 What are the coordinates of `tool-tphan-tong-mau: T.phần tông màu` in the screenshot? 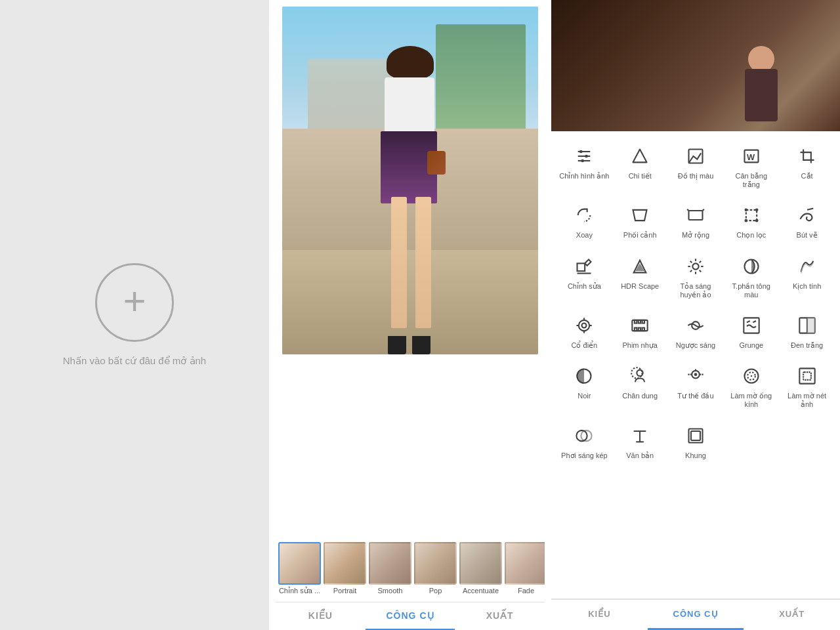 It's located at (751, 276).